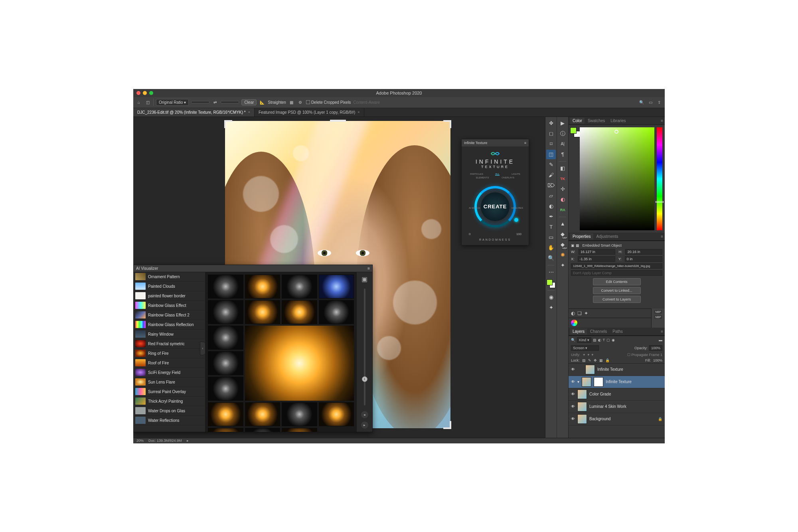  Describe the element at coordinates (495, 192) in the screenshot. I see `infinite-texture-panel: Infinite Texture≡ INFINITE TEXTURE PARTI…` at that location.